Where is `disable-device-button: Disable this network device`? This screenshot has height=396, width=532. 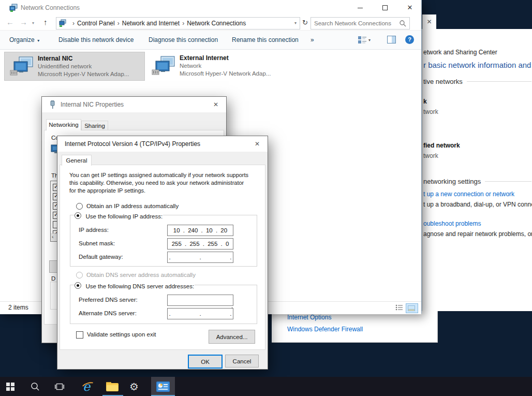 disable-device-button: Disable this network device is located at coordinates (96, 40).